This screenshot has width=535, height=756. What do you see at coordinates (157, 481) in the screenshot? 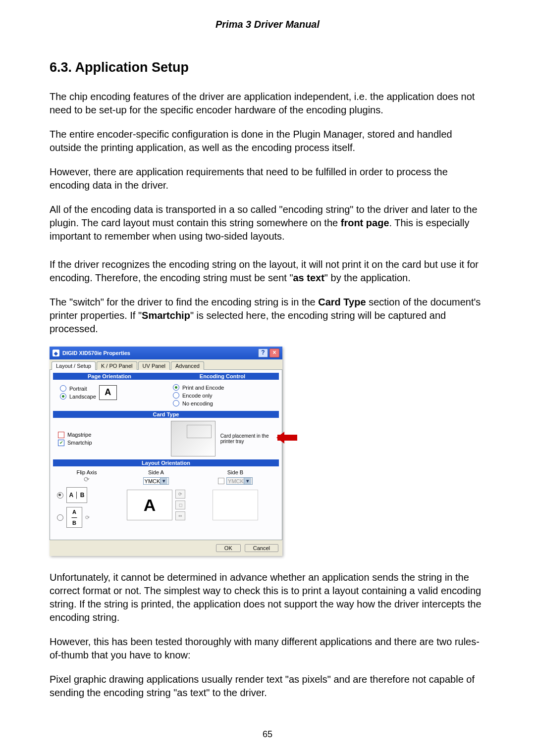
I see `side-a-ymck-combo: YMCK▾` at bounding box center [157, 481].